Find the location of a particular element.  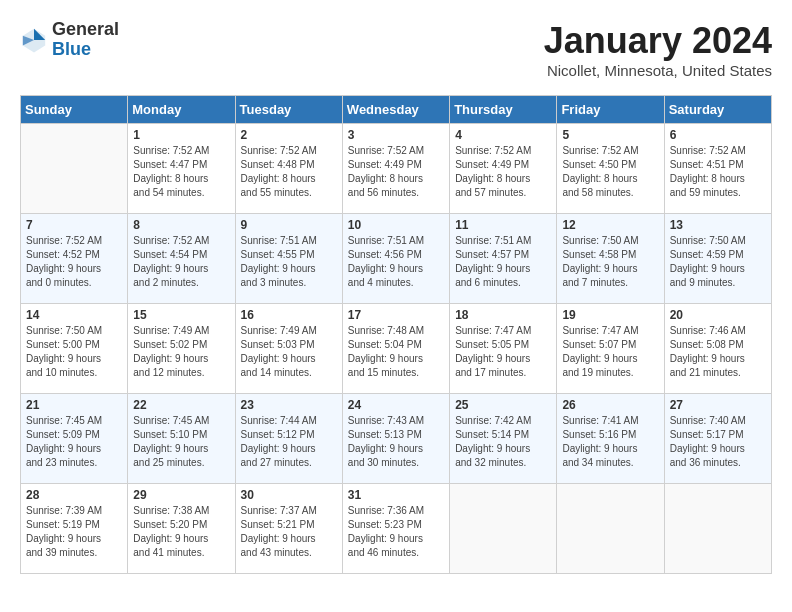

logo-text: General Blue is located at coordinates (86, 40).